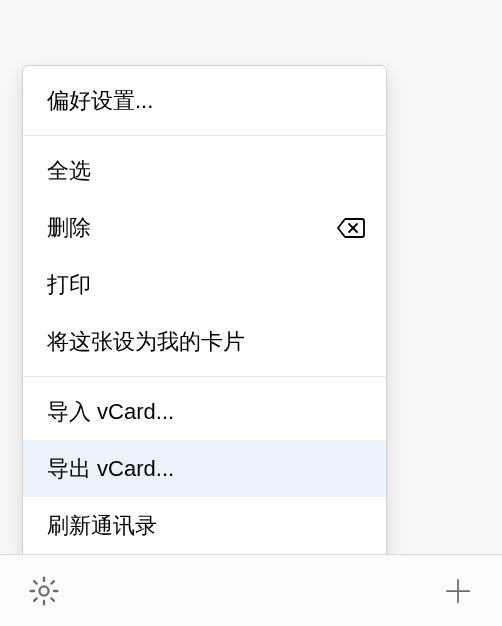  I want to click on menu-print: 打印, so click(204, 284).